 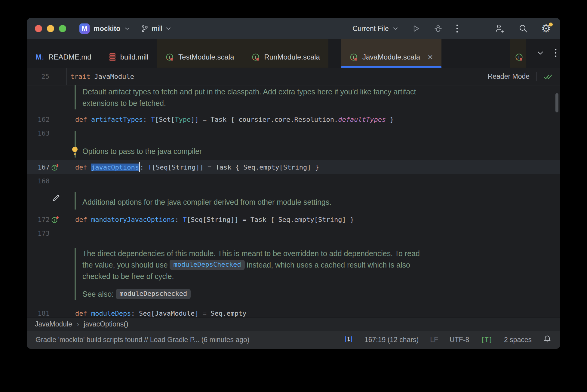 I want to click on code-line-content: def artifactTypes: T[Set[Type]] = Task {…, so click(x=313, y=120).